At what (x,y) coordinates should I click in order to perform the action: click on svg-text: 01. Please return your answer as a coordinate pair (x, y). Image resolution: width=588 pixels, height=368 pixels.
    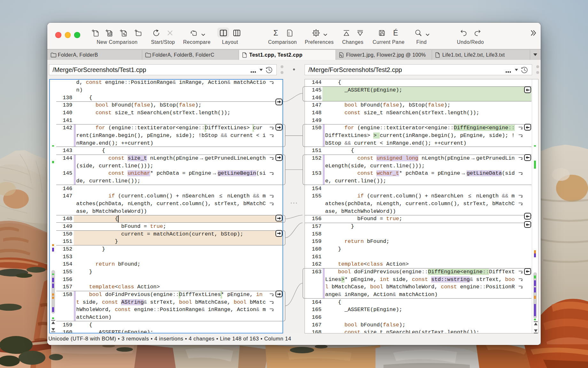
    Looking at the image, I should click on (110, 34).